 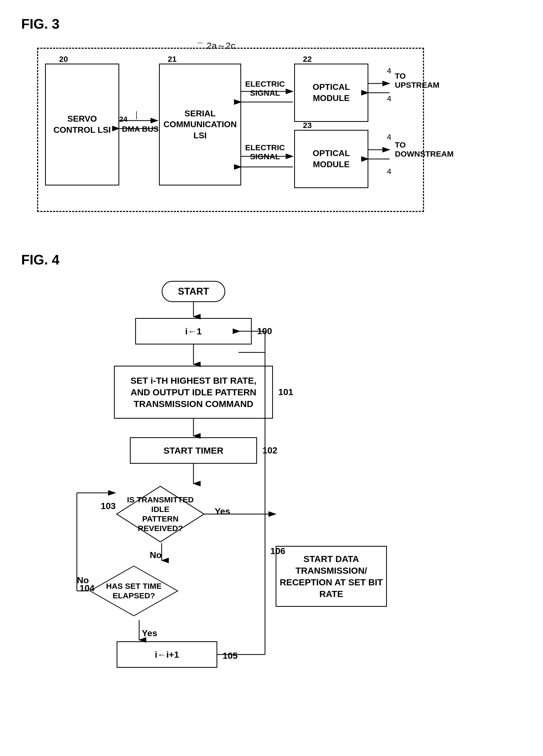 What do you see at coordinates (193, 331) in the screenshot?
I see `init-box: i←1` at bounding box center [193, 331].